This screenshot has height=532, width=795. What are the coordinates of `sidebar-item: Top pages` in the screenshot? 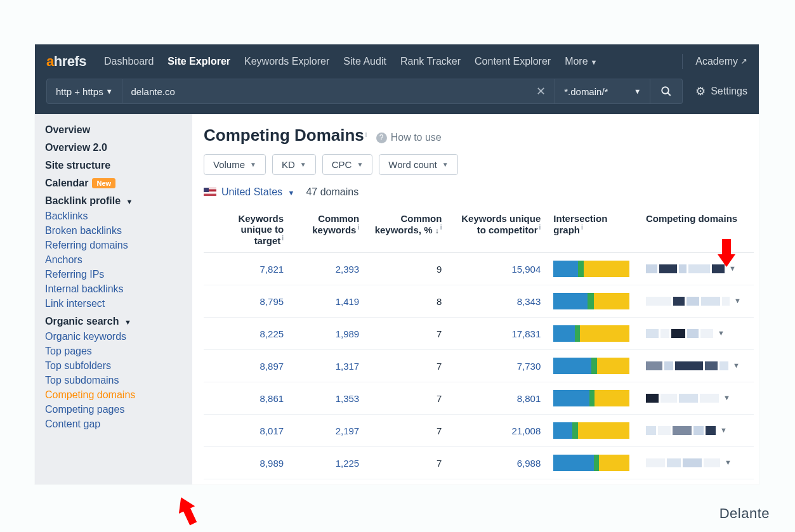 It's located at (119, 351).